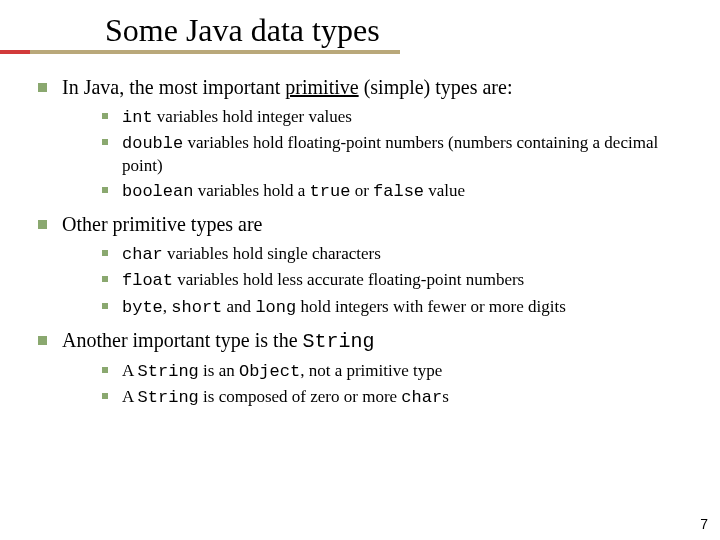  Describe the element at coordinates (395, 397) in the screenshot. I see `sub-bullet-item: A String is composed of zero or more cha…` at that location.